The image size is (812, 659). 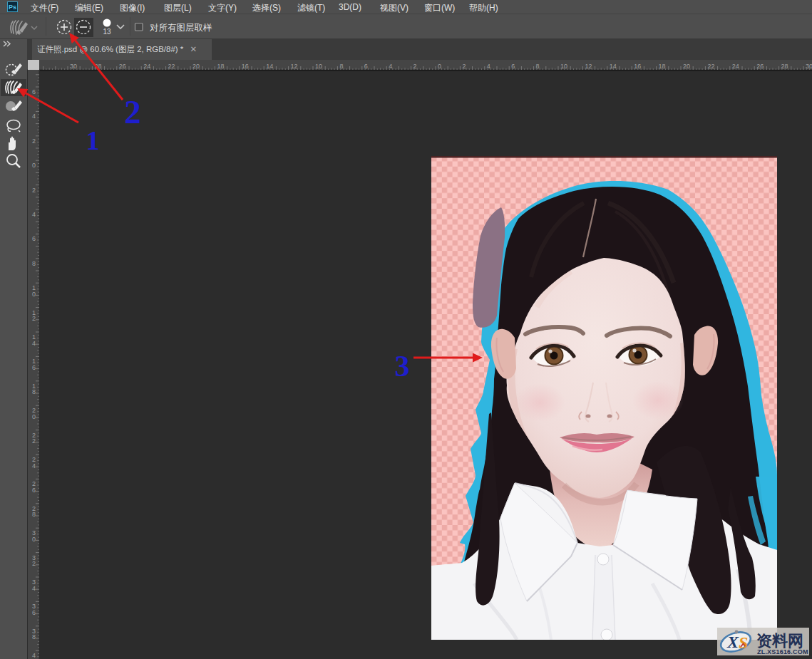 What do you see at coordinates (780, 641) in the screenshot?
I see `svg-text: 资料网` at bounding box center [780, 641].